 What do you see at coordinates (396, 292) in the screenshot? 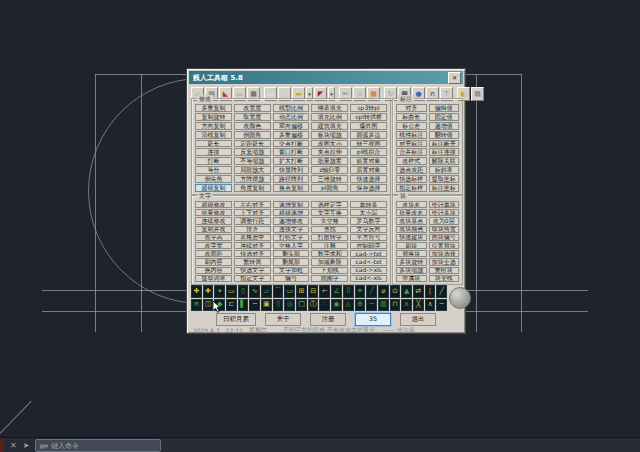
I see `strip-icon: ⊙` at bounding box center [396, 292].